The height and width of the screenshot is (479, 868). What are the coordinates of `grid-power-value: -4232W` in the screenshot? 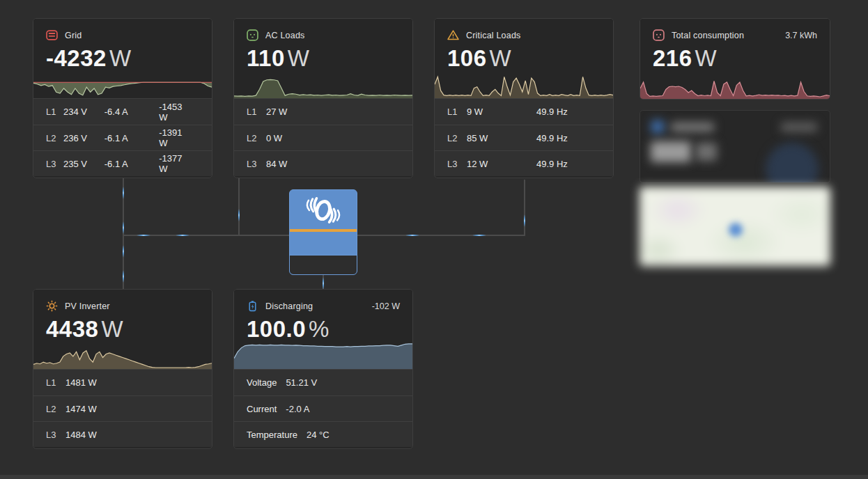 It's located at (123, 58).